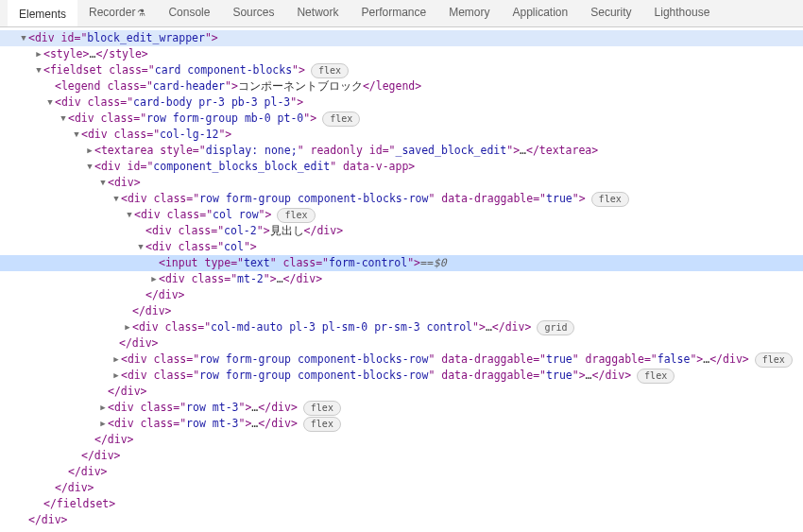 This screenshot has width=803, height=532. What do you see at coordinates (402, 215) in the screenshot?
I see `node-colrow: <div class="col row">flex` at bounding box center [402, 215].